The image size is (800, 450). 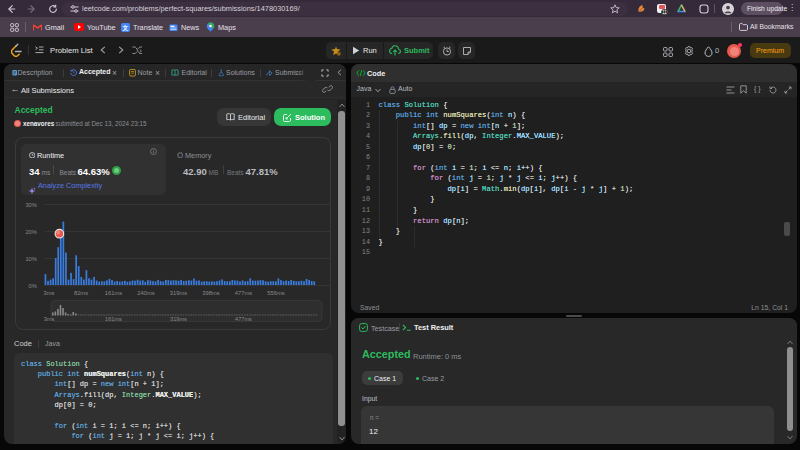 I want to click on svg-text: 240ms, so click(x=146, y=293).